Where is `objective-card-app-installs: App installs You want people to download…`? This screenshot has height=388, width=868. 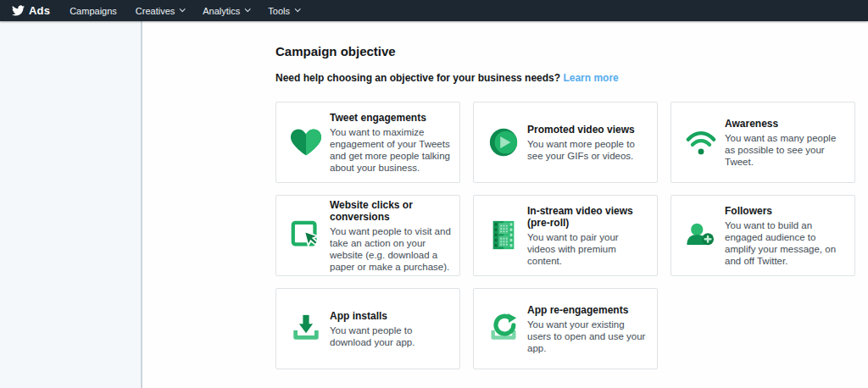
objective-card-app-installs: App installs You want people to download… is located at coordinates (368, 329).